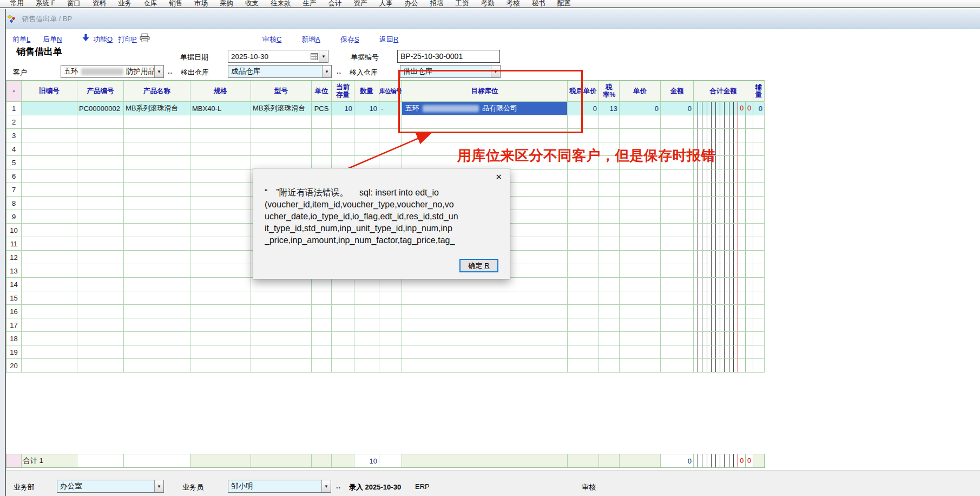 The width and height of the screenshot is (980, 496). What do you see at coordinates (449, 56) in the screenshot?
I see `docno-input: BP-25-10-30-0001` at bounding box center [449, 56].